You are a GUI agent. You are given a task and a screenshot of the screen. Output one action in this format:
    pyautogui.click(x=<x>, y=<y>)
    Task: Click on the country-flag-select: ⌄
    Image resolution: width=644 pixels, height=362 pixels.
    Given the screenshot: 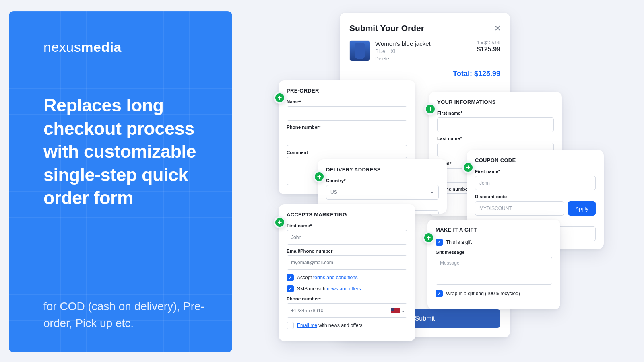 What is the action you would take?
    pyautogui.click(x=398, y=311)
    